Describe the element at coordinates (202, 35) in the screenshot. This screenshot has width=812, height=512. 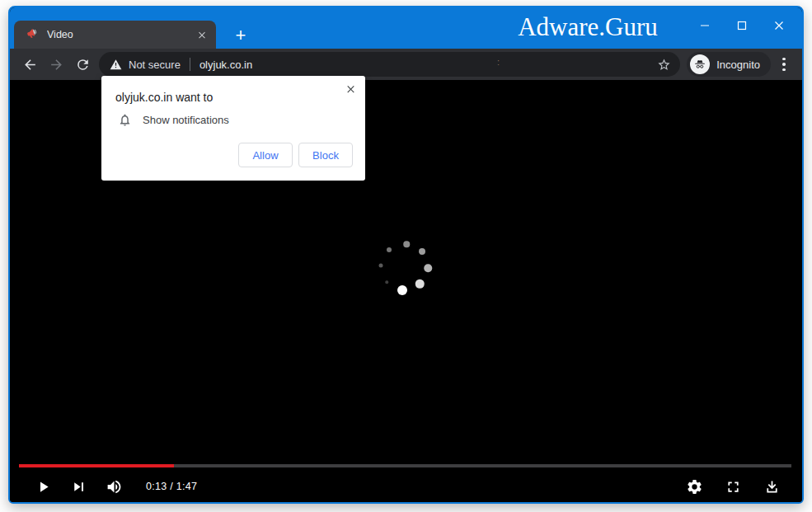
I see `tab-close-icon` at that location.